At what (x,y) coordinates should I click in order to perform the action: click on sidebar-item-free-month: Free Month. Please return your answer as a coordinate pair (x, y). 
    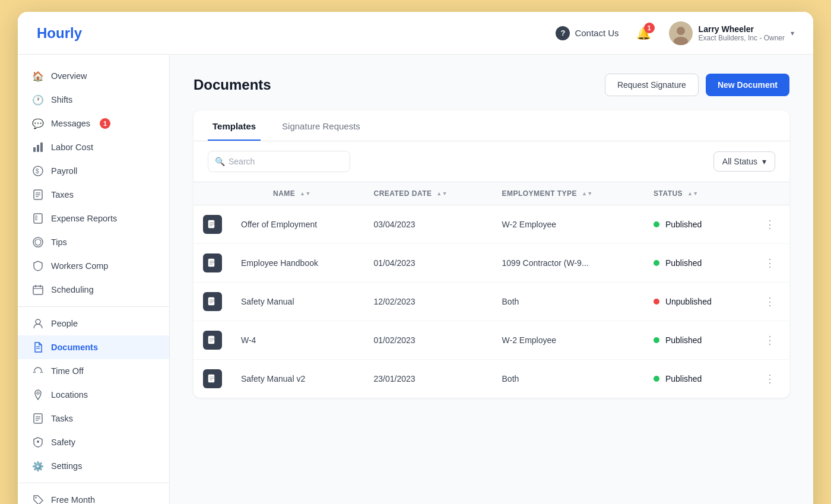
    Looking at the image, I should click on (94, 496).